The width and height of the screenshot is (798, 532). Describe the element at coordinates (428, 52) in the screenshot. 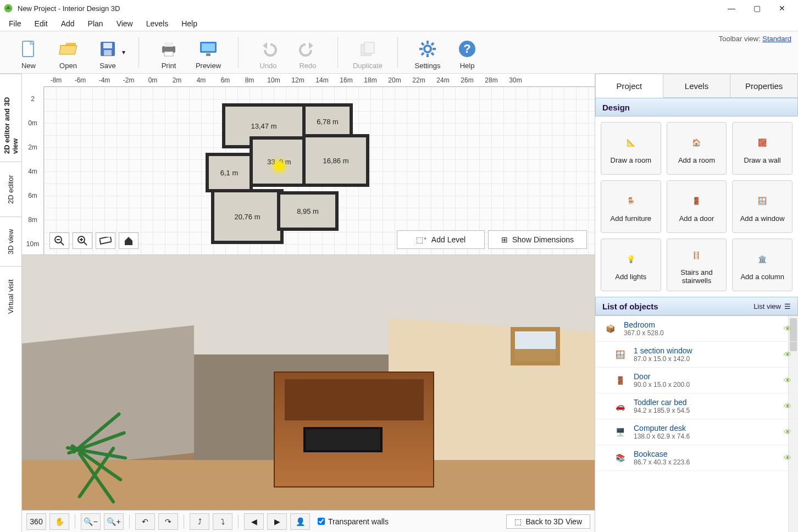

I see `settings-button: Settings` at that location.